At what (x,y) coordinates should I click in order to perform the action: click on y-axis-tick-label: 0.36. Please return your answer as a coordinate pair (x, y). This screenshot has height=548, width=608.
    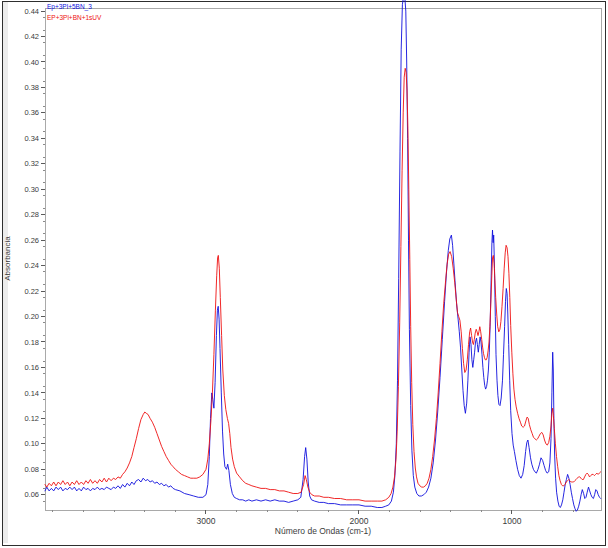
    Looking at the image, I should click on (32, 112).